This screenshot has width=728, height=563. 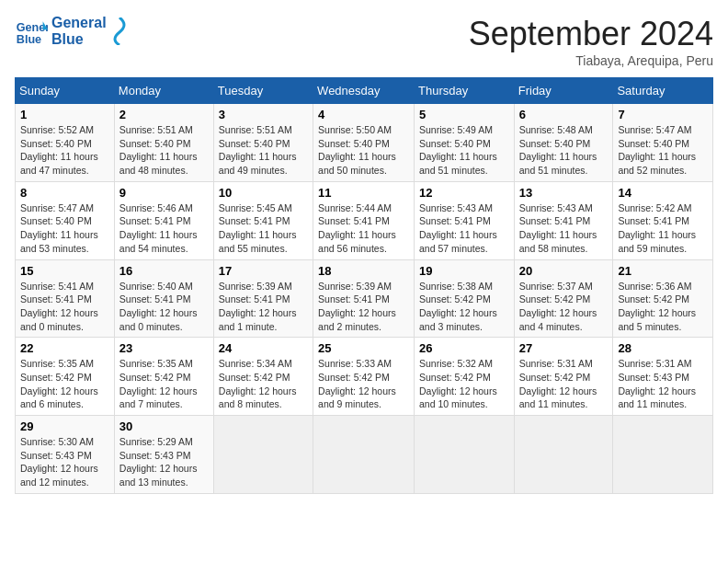 What do you see at coordinates (263, 377) in the screenshot?
I see `calendar-cell: 24Sunrise: 5:34 AM Sunset: 5:42 PM Dayli…` at bounding box center [263, 377].